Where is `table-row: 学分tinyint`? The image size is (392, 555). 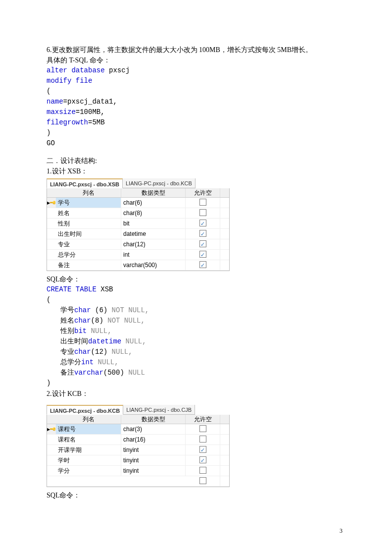
table-row: 学分tinyint is located at coordinates (138, 471).